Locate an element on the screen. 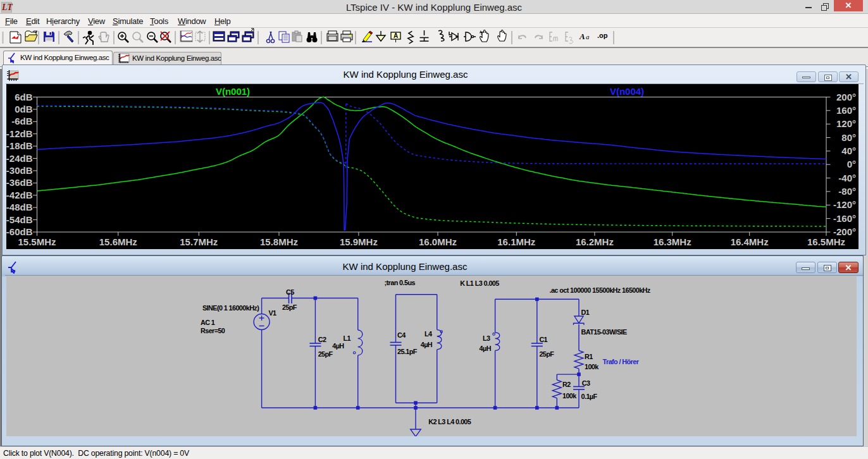  svg-text: C3 is located at coordinates (586, 383).